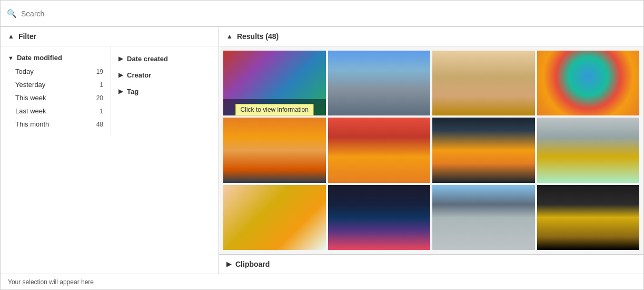  What do you see at coordinates (147, 59) in the screenshot?
I see `right-filter-label: Date created` at bounding box center [147, 59].